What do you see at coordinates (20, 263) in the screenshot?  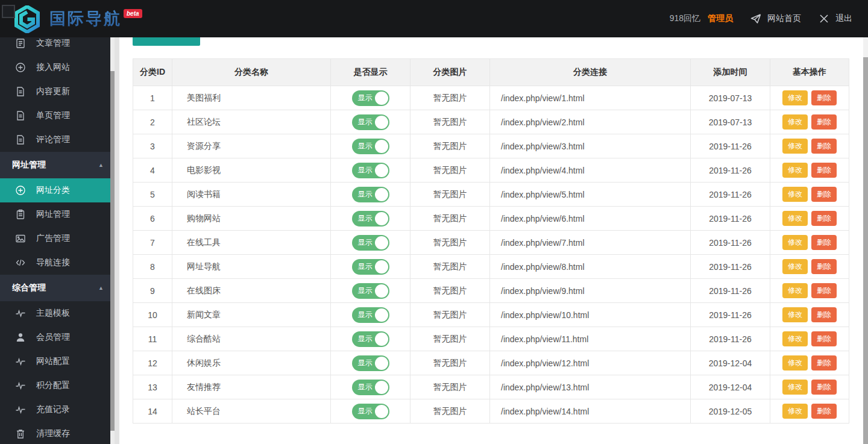 I see `code-icon` at bounding box center [20, 263].